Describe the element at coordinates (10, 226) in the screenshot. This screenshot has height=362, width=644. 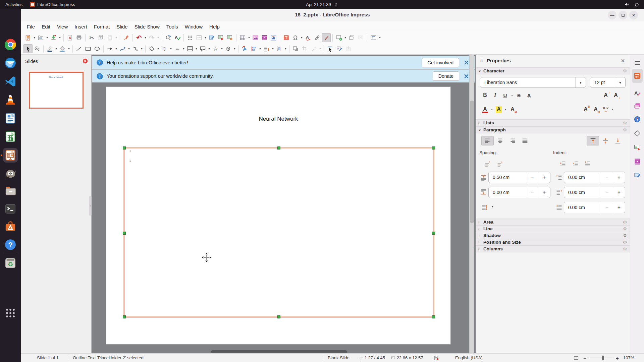
I see `dock-software` at that location.